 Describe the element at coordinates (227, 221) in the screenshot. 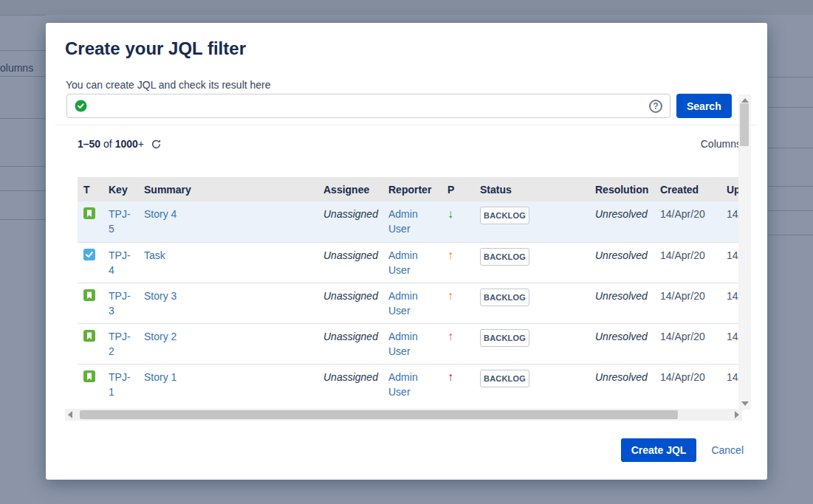

I see `issue-summary-cell: Story 4` at that location.